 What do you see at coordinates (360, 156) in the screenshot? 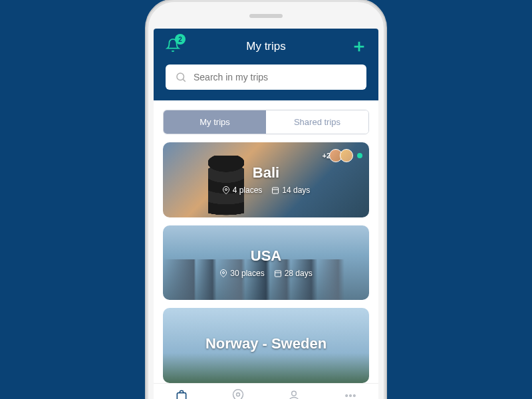
I see `status-dot` at bounding box center [360, 156].